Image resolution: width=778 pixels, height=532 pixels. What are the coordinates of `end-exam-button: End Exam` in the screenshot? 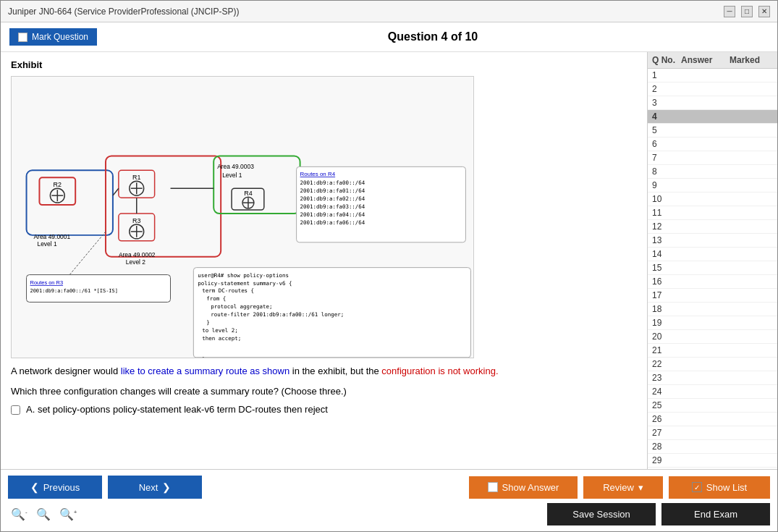 It's located at (716, 514).